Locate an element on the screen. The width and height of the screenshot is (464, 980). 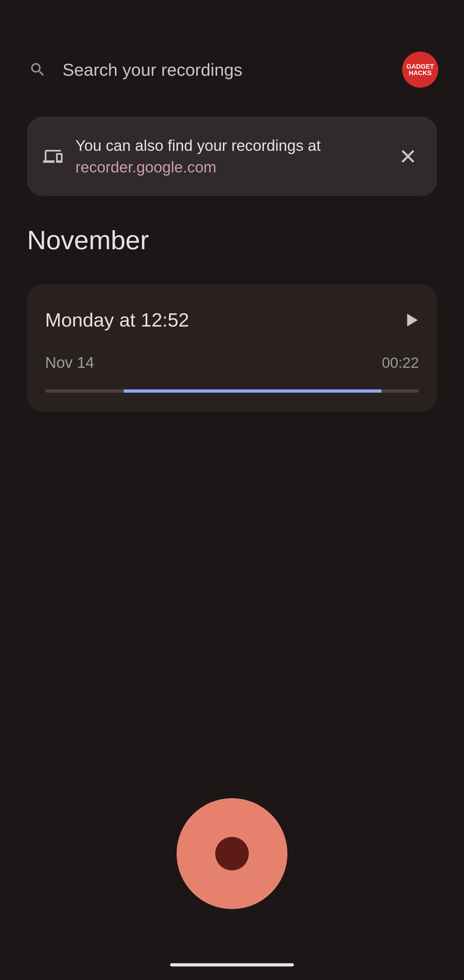
search-input: Search your recordings is located at coordinates (224, 70).